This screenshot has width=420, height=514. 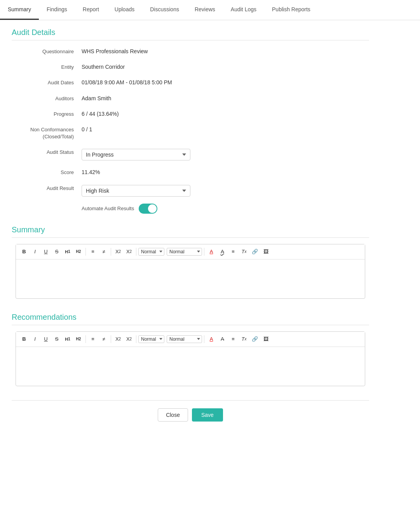 I want to click on rec-bold-button: B, so click(x=24, y=339).